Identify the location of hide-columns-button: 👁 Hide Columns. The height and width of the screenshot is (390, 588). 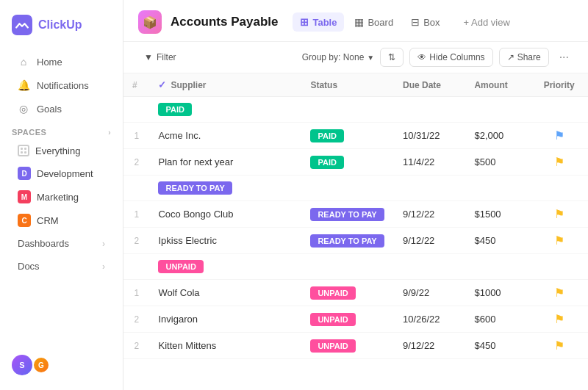
(451, 57).